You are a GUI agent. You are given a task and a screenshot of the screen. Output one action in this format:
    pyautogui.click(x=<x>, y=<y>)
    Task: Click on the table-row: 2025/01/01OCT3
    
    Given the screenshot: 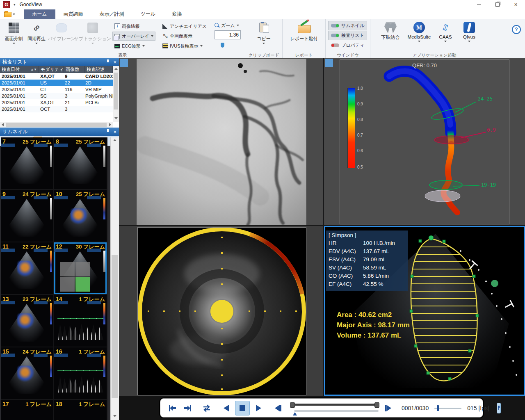 What is the action you would take?
    pyautogui.click(x=57, y=109)
    